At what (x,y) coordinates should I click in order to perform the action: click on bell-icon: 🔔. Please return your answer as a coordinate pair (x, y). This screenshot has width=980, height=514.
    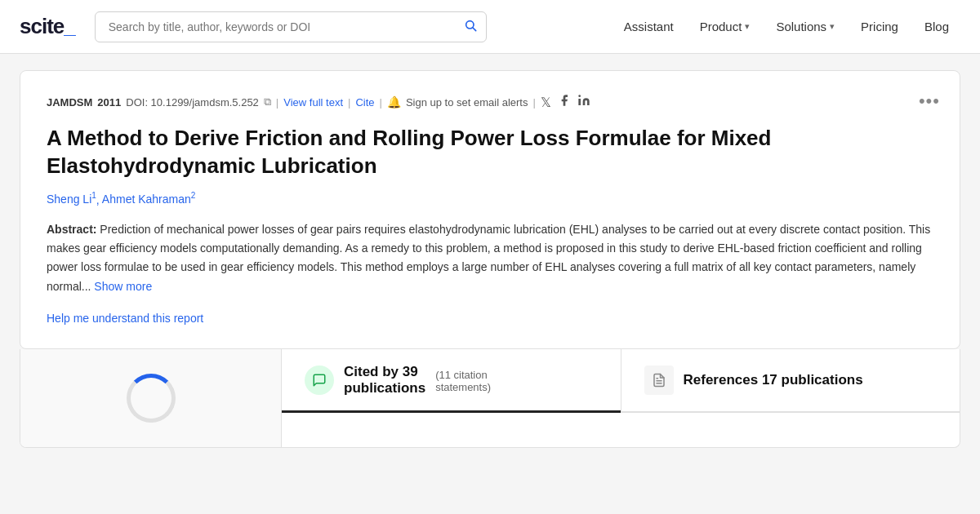
    Looking at the image, I should click on (394, 102).